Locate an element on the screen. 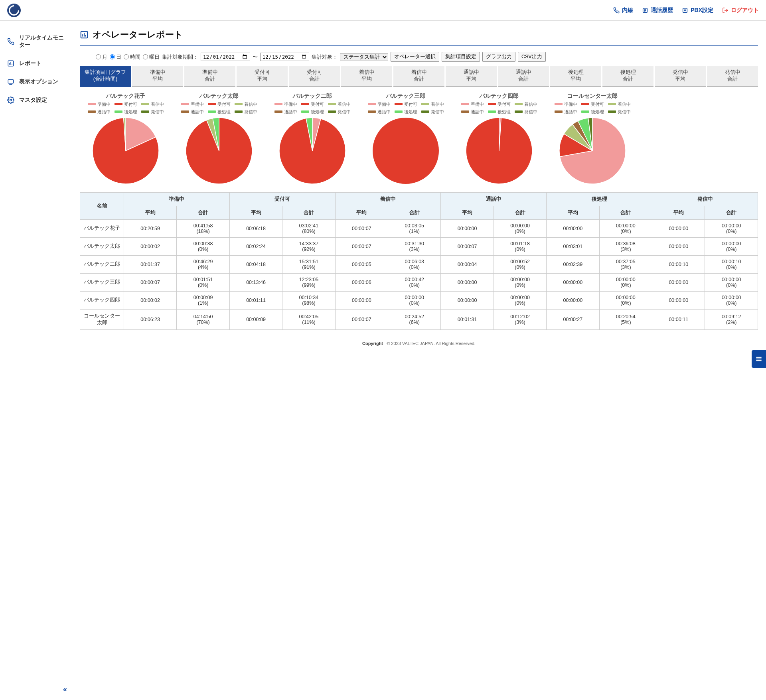 The image size is (766, 700). target-label: 集計対象： is located at coordinates (325, 57).